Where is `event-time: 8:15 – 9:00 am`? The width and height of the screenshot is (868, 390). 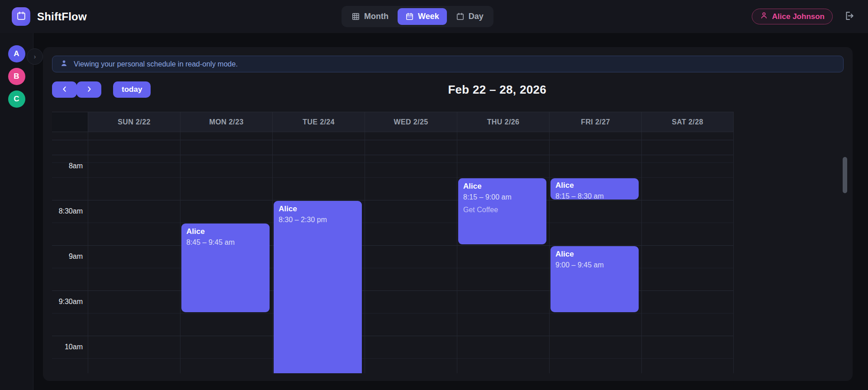
event-time: 8:15 – 9:00 am is located at coordinates (502, 197).